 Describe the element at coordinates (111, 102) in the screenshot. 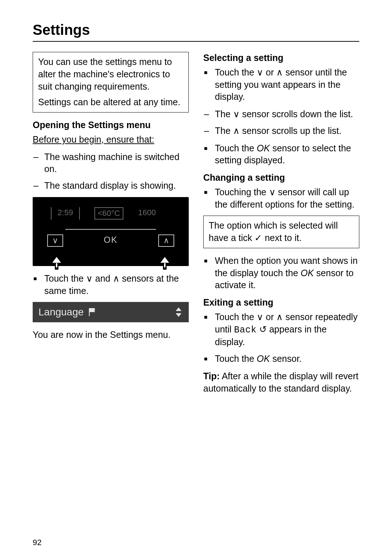

I see `intro-p2: Settings can be altered at any time.` at that location.